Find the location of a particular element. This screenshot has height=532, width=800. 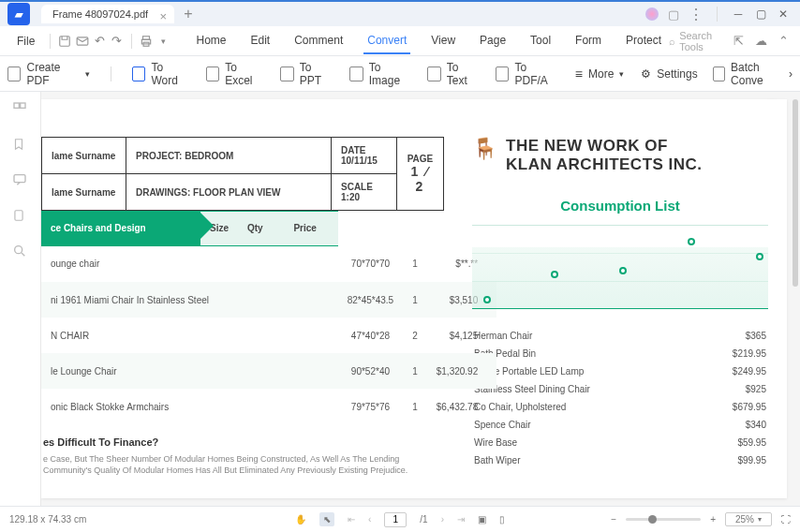

to-text-button: To Text is located at coordinates (453, 74).